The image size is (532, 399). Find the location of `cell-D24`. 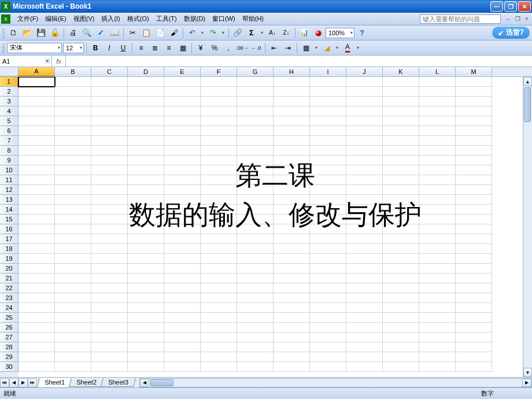

cell-D24 is located at coordinates (146, 308).